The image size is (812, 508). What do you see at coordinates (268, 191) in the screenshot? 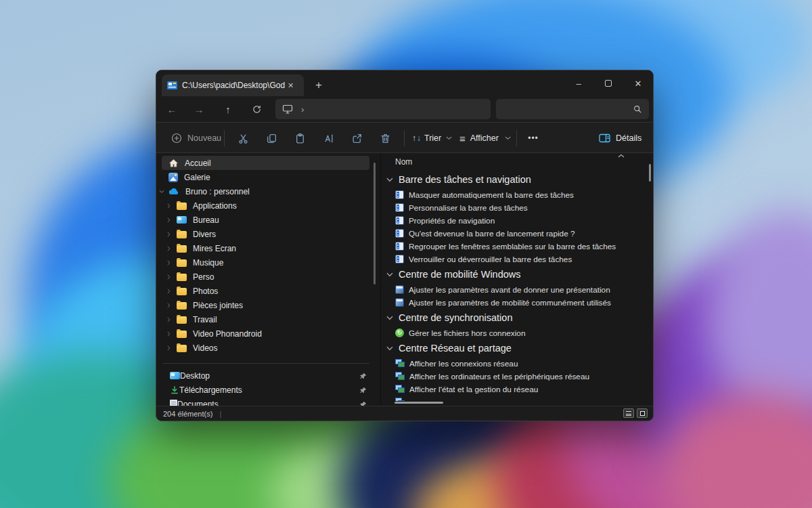
I see `sidebar-item-onedrive: Bruno : personnel` at bounding box center [268, 191].